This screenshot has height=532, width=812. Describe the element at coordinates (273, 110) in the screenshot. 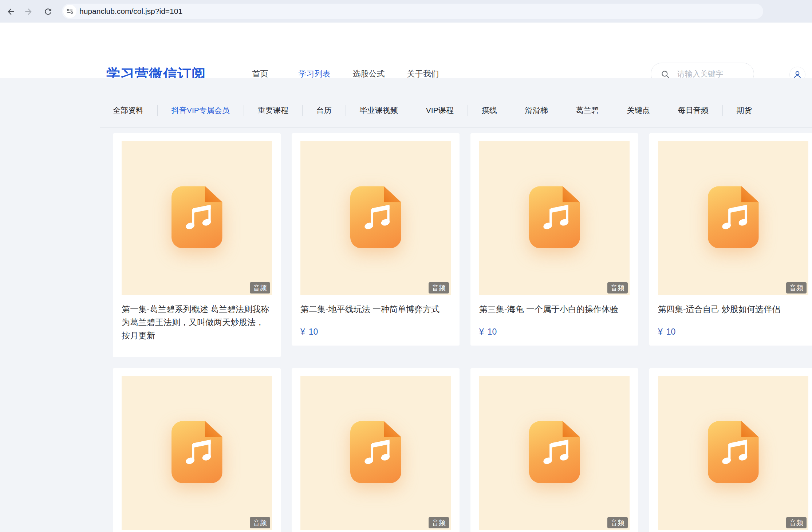

I see `category-tab-2: 重要课程` at that location.